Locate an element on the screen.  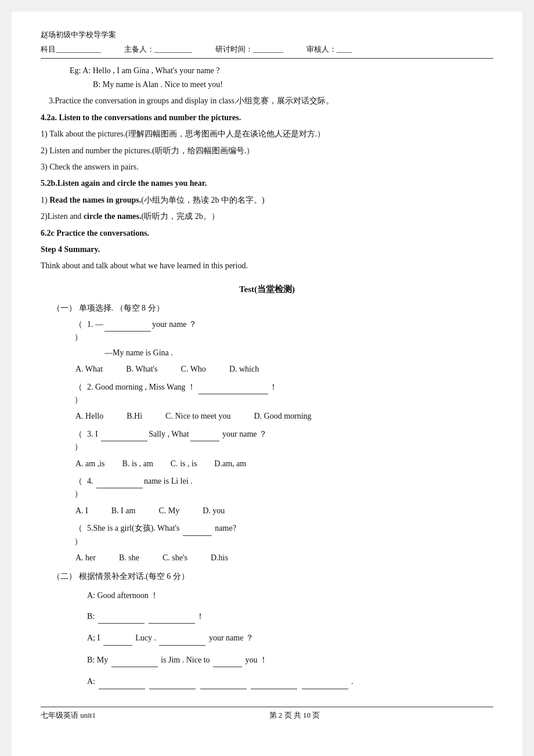
step4: Step 4 Summary. is located at coordinates (267, 250).